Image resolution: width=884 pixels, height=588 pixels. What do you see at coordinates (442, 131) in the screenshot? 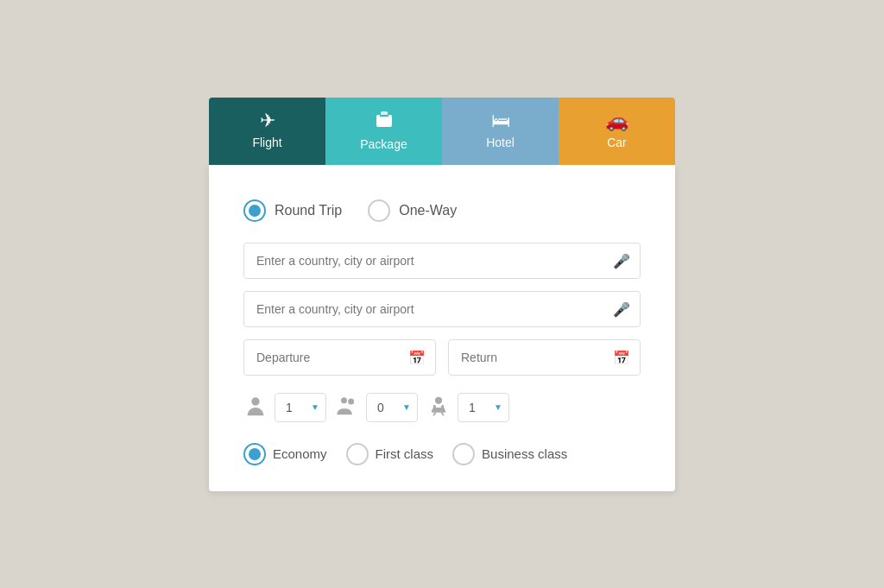
I see `tab-bar: ✈ Flight Package 🛏 Hotel 🚗 Car` at bounding box center [442, 131].